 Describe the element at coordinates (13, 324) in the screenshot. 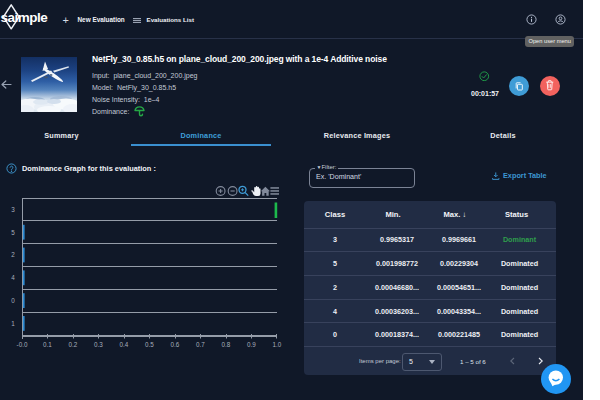

I see `svg-text: 1` at that location.